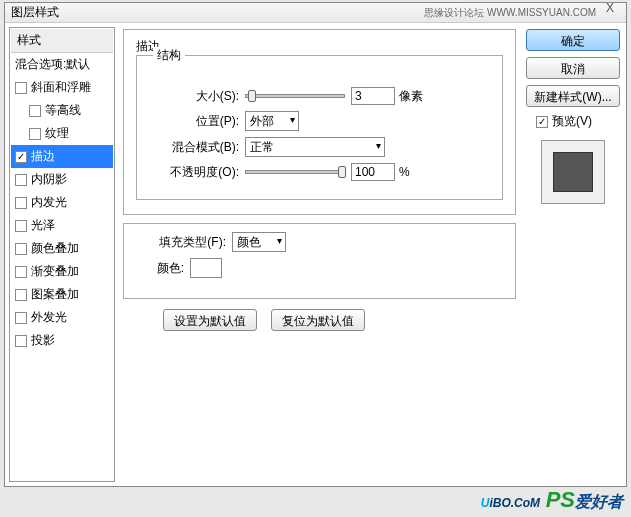  What do you see at coordinates (572, 122) in the screenshot?
I see `preview-label: 预览(V)` at bounding box center [572, 122].